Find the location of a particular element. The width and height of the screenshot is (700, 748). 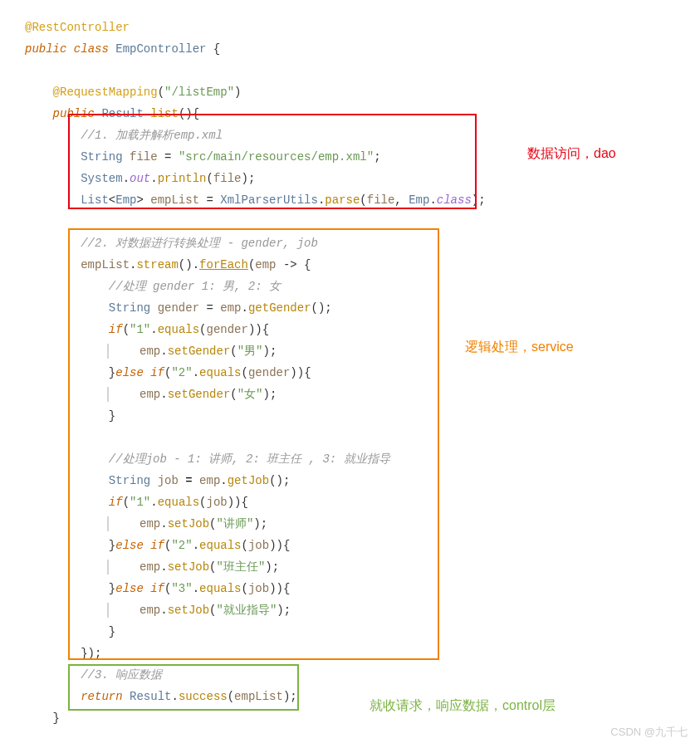

system: System is located at coordinates (101, 178).